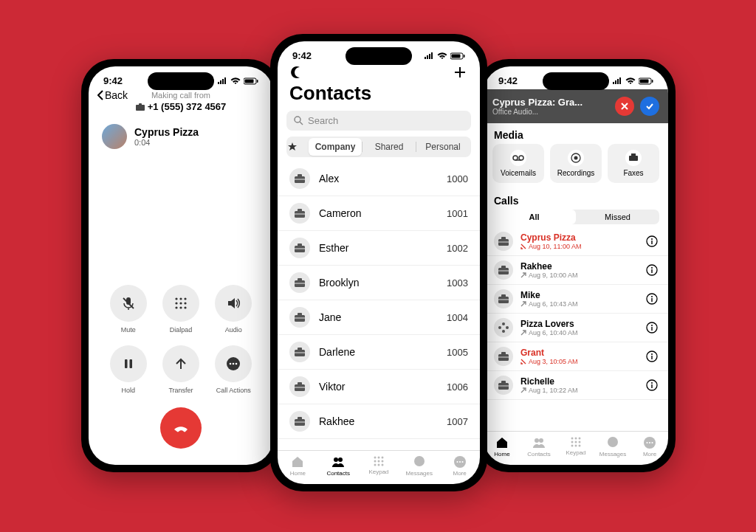 The image size is (756, 532). I want to click on contact-row: Jane1004, so click(379, 317).